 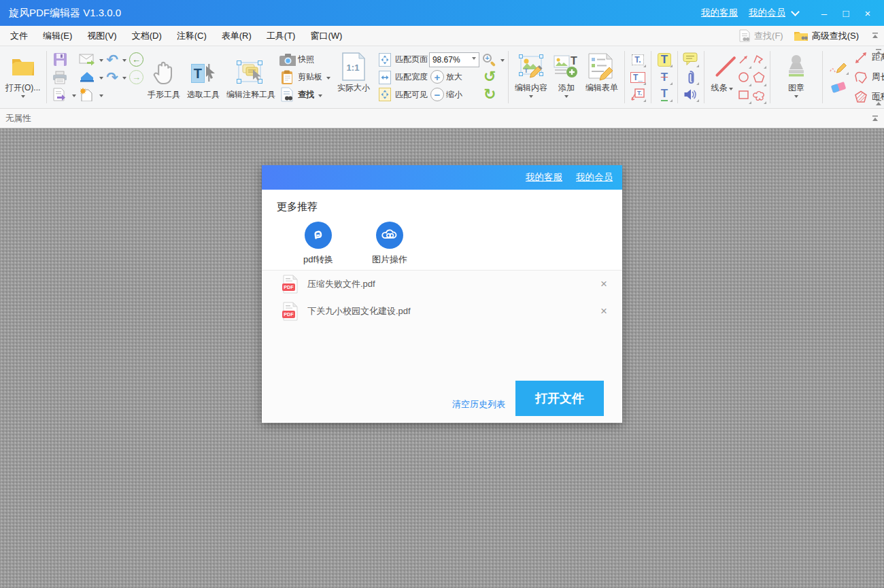 I want to click on actual-size-button: 1:1 实际大小, so click(x=354, y=77).